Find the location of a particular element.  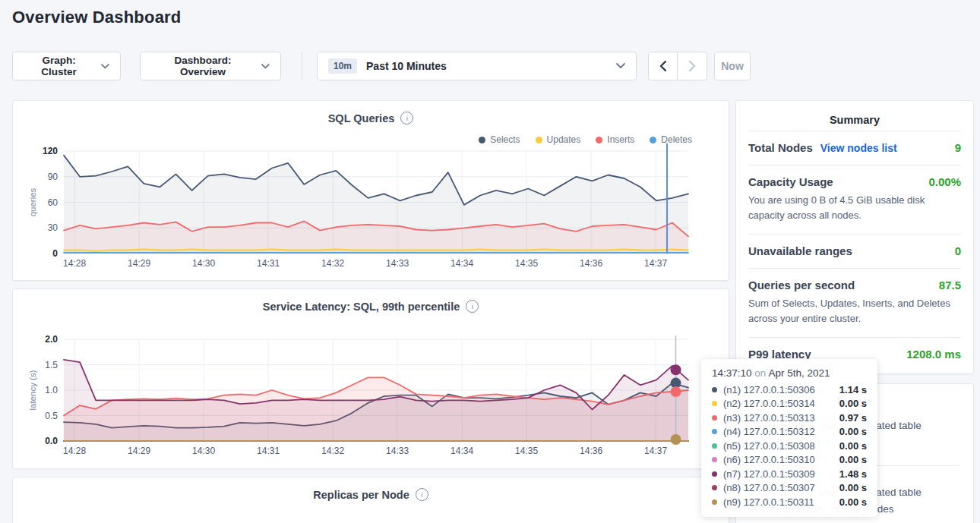

now-button: Now is located at coordinates (732, 66).